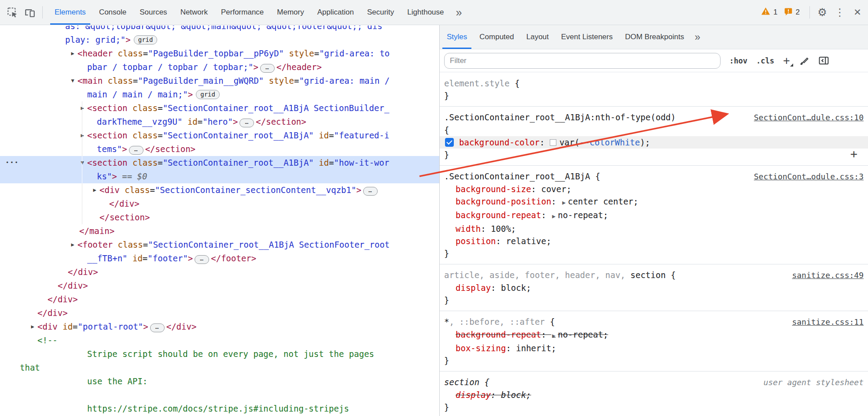  Describe the element at coordinates (220, 176) in the screenshot. I see `tree-row-selected: ks"> == $0` at that location.